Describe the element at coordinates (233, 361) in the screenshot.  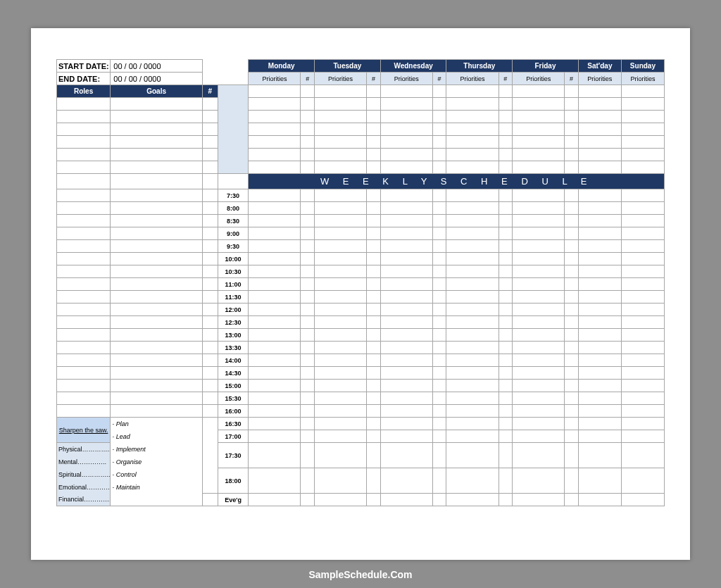
I see `time-slot: 14:00` at that location.